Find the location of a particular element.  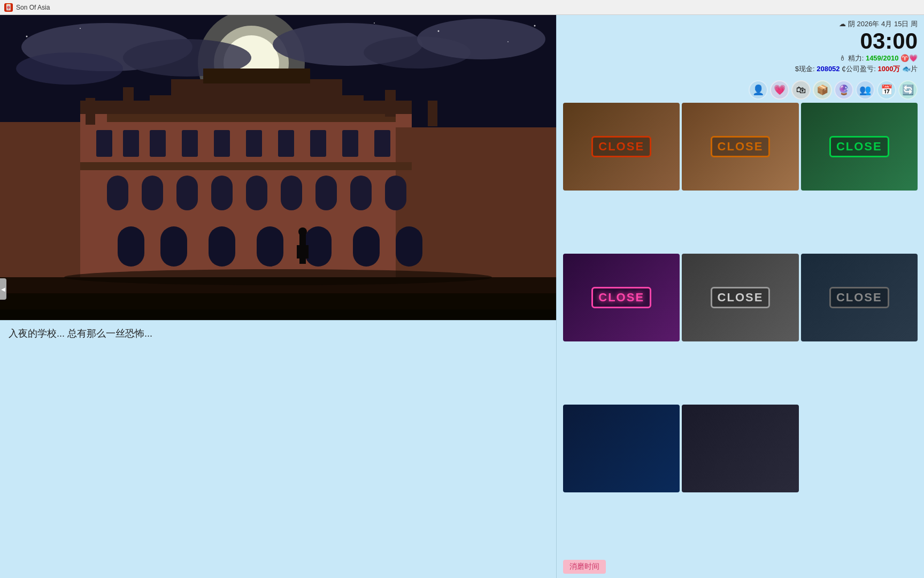

calendar-status-icon: 📅 is located at coordinates (887, 90).